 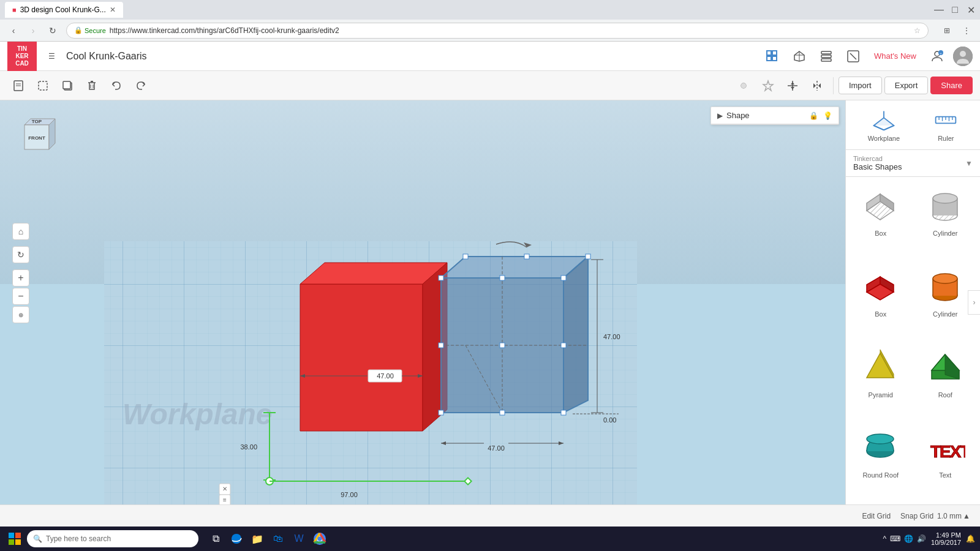 I want to click on user-icon-btn: +, so click(x=937, y=56).